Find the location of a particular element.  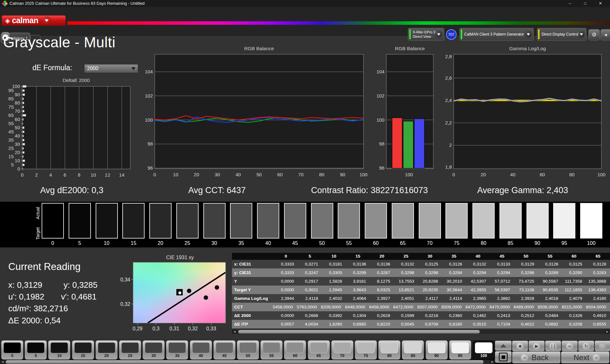

collapse-toolbar-button: ◀ is located at coordinates (605, 35).